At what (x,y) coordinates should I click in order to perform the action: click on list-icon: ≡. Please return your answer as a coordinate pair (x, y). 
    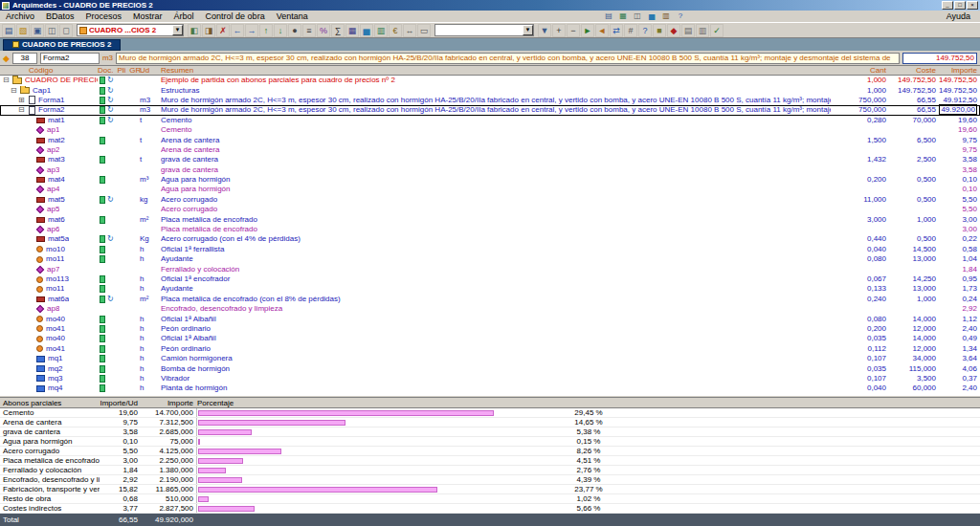
    Looking at the image, I should click on (309, 31).